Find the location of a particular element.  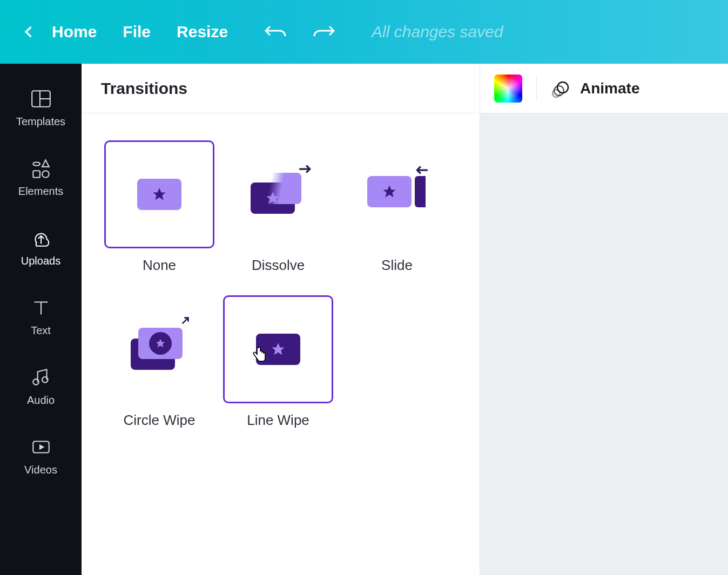

videos-icon is located at coordinates (41, 447).